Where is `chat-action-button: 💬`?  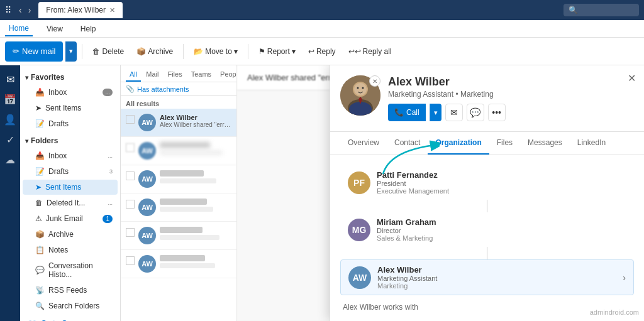 chat-action-button: 💬 is located at coordinates (475, 112).